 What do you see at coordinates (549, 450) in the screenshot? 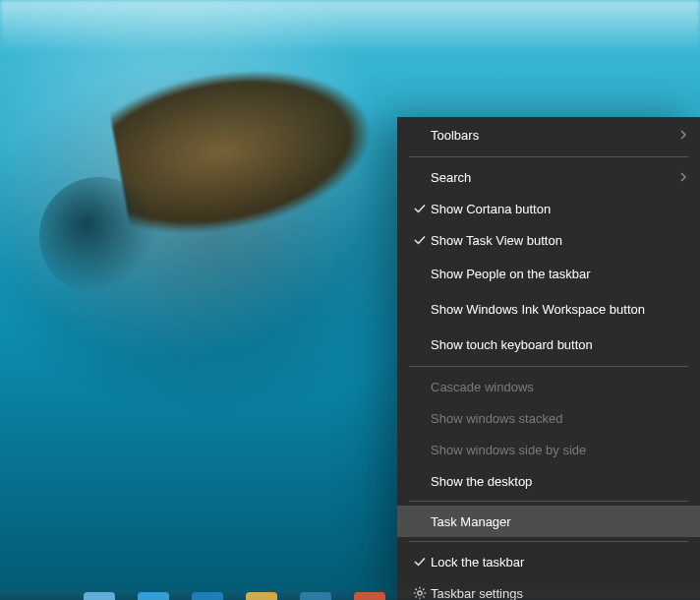
I see `menu-item-show-windows-side-by-side: Show windows side by side` at bounding box center [549, 450].